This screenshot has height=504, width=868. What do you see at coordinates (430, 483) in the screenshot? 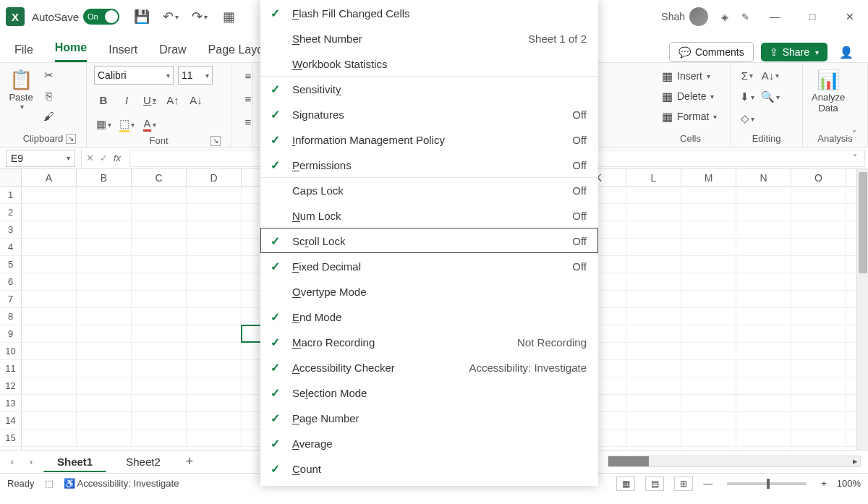
I see `status-menu-item: Numerical Count` at bounding box center [430, 483].